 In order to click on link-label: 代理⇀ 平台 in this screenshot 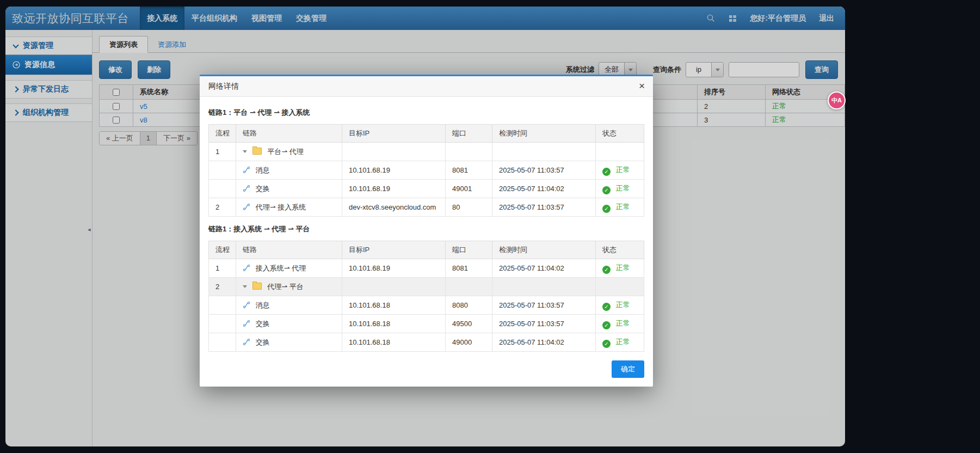, I will do `click(285, 286)`.